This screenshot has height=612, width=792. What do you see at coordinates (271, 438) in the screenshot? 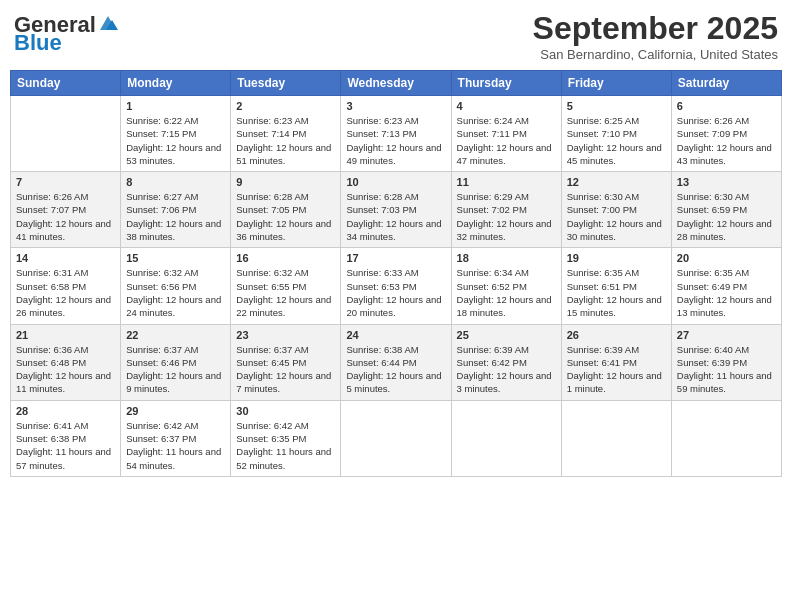
I see `sunset-text: Sunset: 6:35 PM` at bounding box center [271, 438].